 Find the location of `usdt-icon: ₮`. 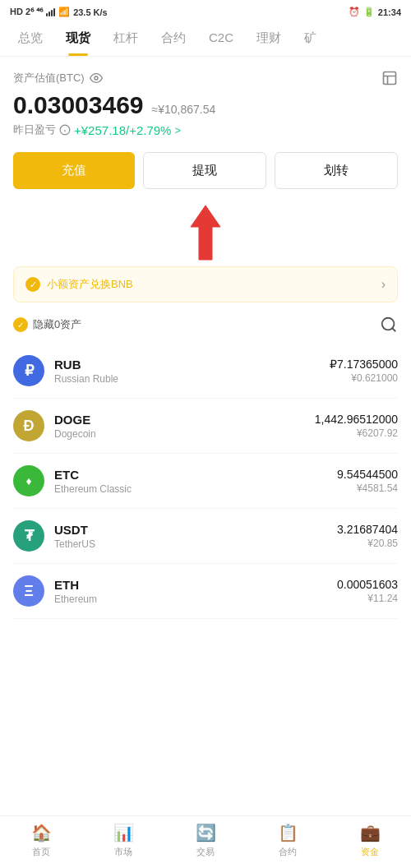

usdt-icon: ₮ is located at coordinates (29, 536).